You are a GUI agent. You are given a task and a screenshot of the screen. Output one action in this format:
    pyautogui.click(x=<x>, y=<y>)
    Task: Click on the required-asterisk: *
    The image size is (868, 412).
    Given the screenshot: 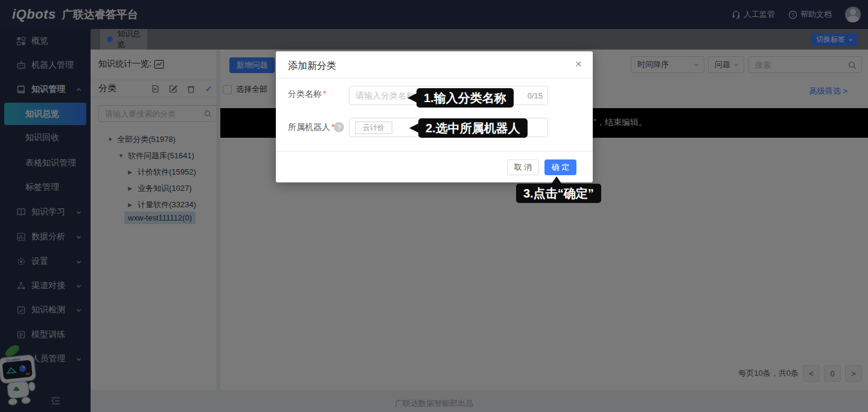 What is the action you would take?
    pyautogui.click(x=325, y=94)
    